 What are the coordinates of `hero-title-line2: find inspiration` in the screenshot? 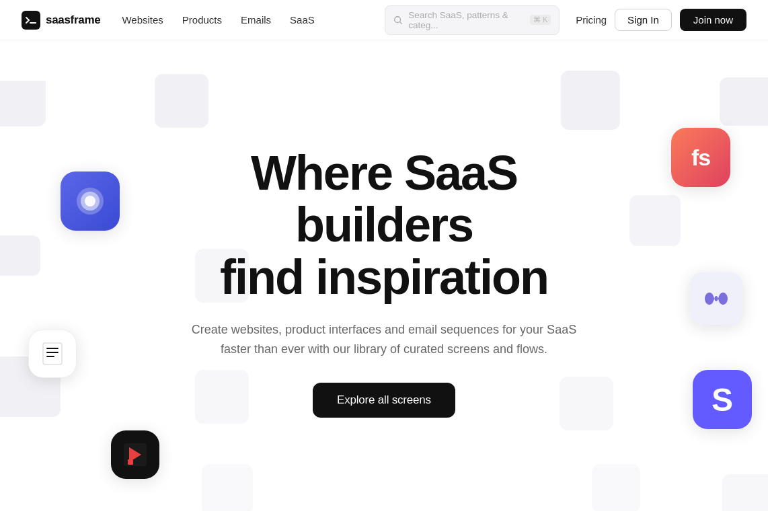 It's located at (384, 277).